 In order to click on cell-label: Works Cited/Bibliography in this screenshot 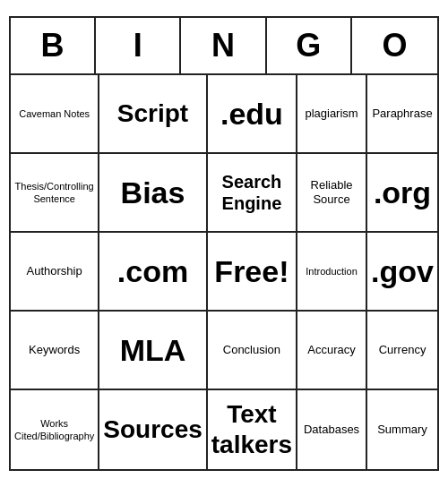, I will do `click(54, 430)`.